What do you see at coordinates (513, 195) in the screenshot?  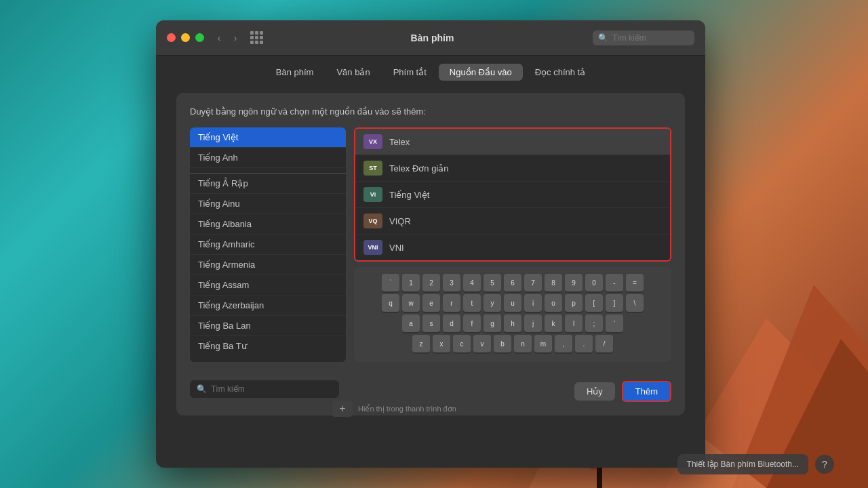 I see `input-item-tieng-viet: Vi Tiếng Việt` at bounding box center [513, 195].